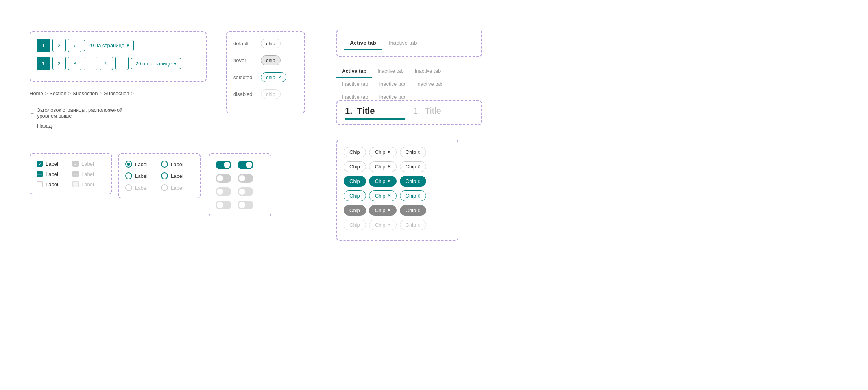 The height and width of the screenshot is (390, 868). Describe the element at coordinates (428, 72) in the screenshot. I see `tab-wide-inactive-2: Inactive tab` at that location.